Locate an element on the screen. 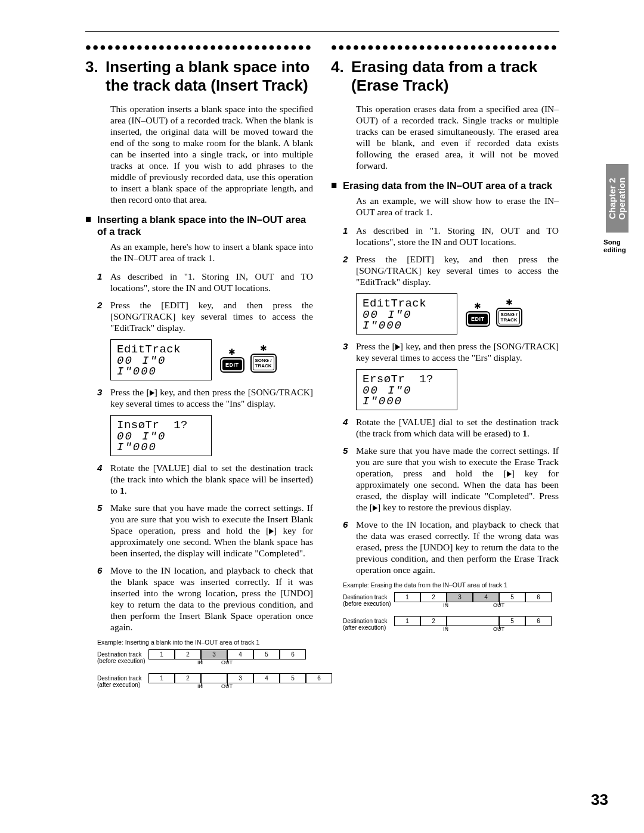 This screenshot has height=833, width=644. subsection-title: Erasing data from the IN–OUT area of a t… is located at coordinates (451, 185).